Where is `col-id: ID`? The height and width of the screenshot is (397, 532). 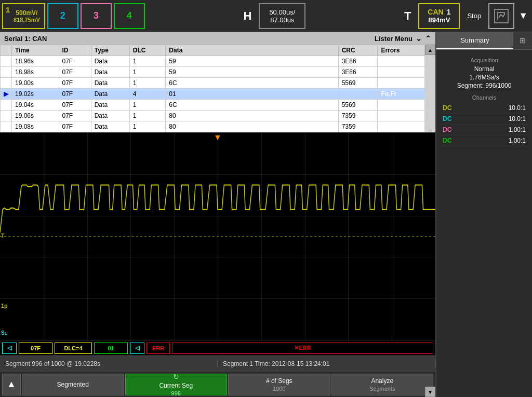
col-id: ID is located at coordinates (75, 51).